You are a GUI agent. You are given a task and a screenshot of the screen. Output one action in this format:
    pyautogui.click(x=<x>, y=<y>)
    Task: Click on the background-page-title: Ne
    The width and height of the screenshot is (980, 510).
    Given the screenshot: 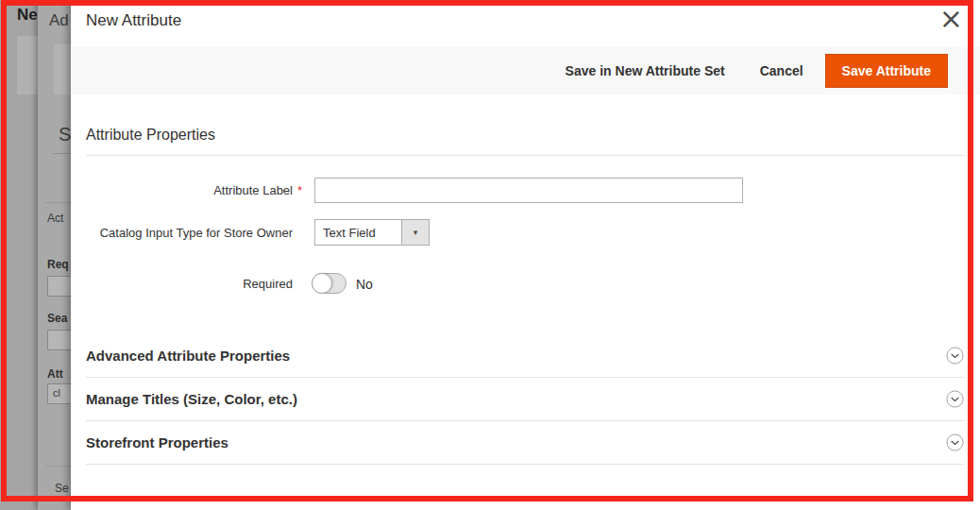 What is the action you would take?
    pyautogui.click(x=27, y=15)
    